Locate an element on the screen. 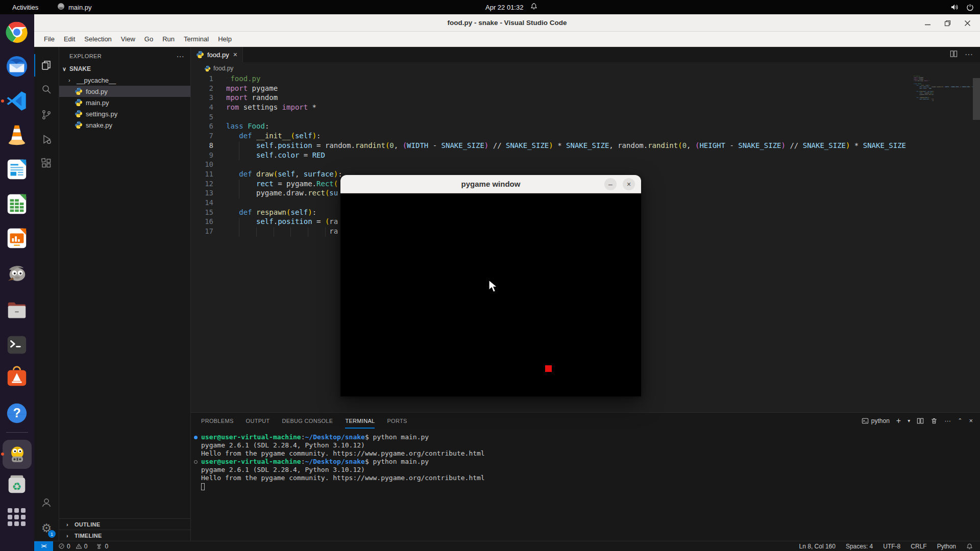 The height and width of the screenshot is (551, 980). dock-item-libreoffice-writer is located at coordinates (17, 169).